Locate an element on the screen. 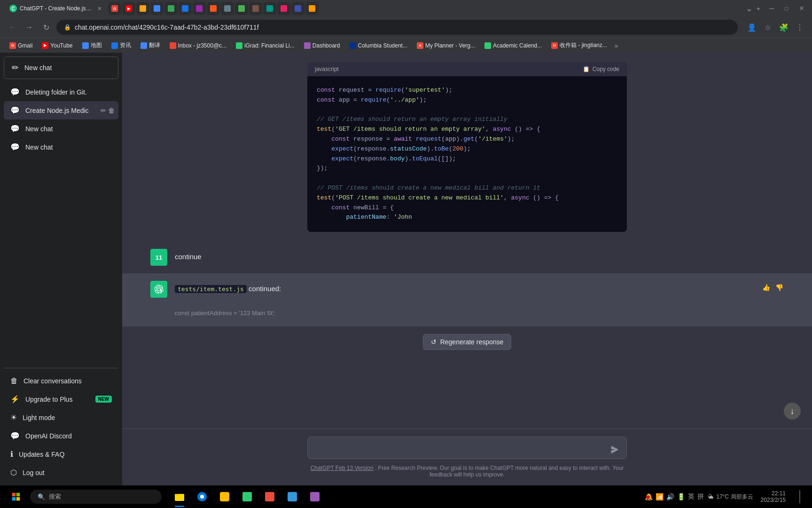  new-tab-icon: + is located at coordinates (758, 8).